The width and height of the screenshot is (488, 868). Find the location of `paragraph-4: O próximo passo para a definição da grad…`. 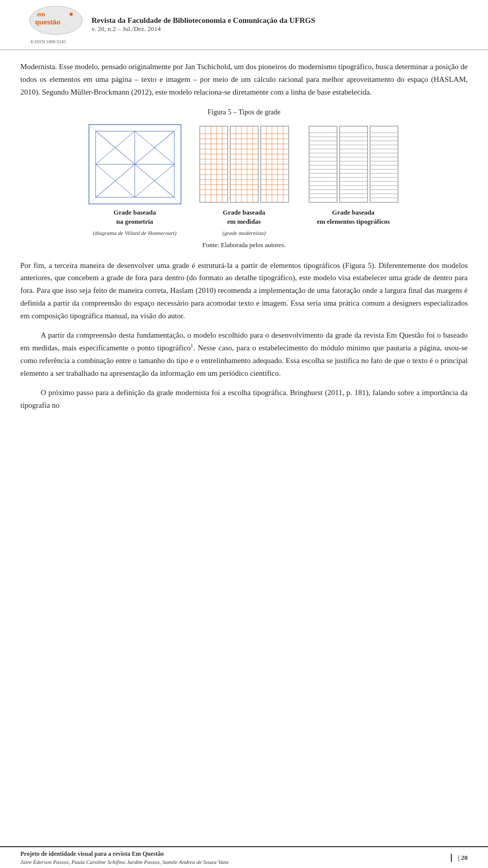

paragraph-4: O próximo passo para a definição da grad… is located at coordinates (244, 399).